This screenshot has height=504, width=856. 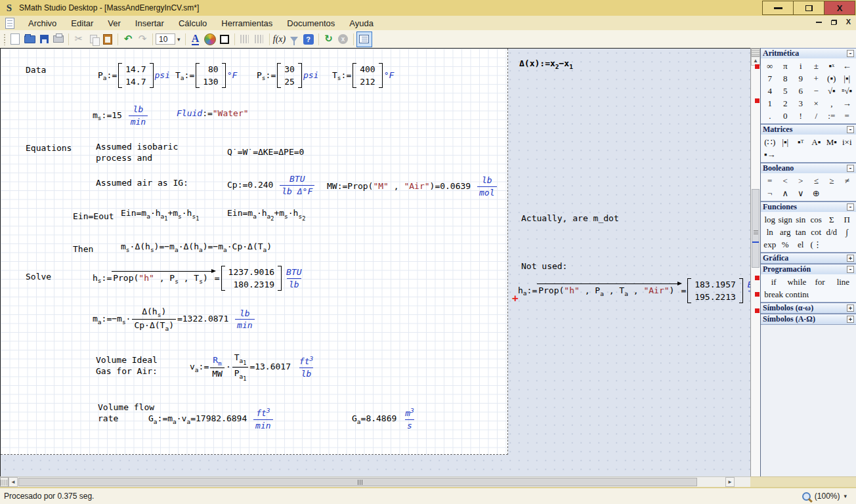 What do you see at coordinates (343, 39) in the screenshot?
I see `interrupt-button: x` at bounding box center [343, 39].